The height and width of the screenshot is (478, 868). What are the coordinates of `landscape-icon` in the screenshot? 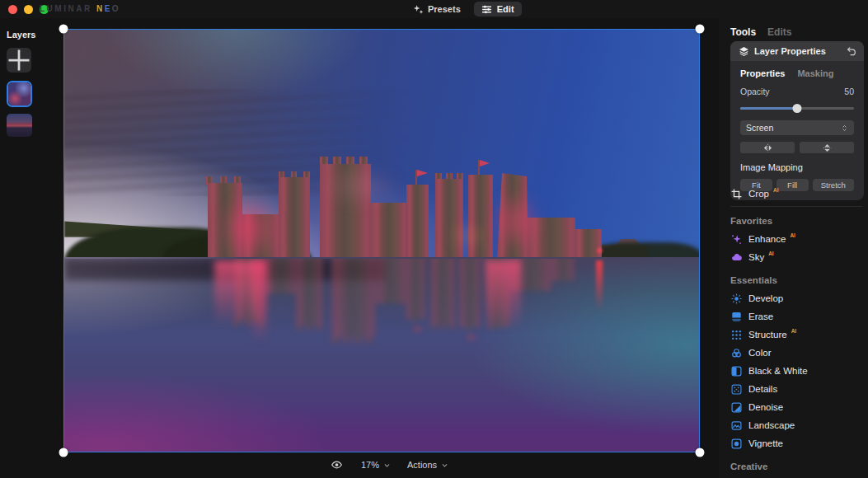 It's located at (736, 425).